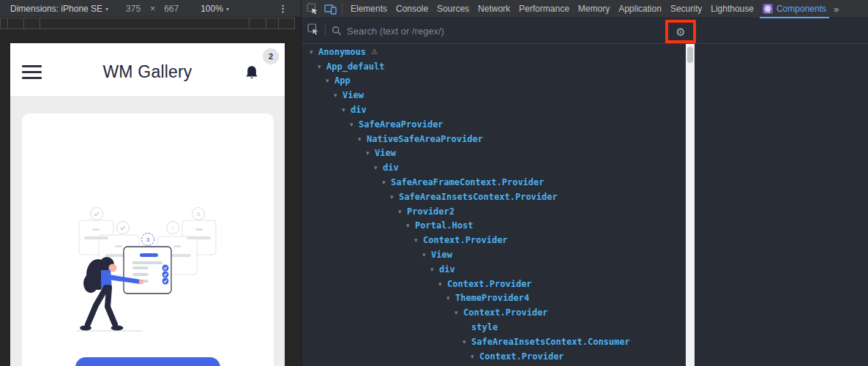 The height and width of the screenshot is (366, 868). Describe the element at coordinates (215, 9) in the screenshot. I see `zoom-dropdown: 100%▾` at that location.